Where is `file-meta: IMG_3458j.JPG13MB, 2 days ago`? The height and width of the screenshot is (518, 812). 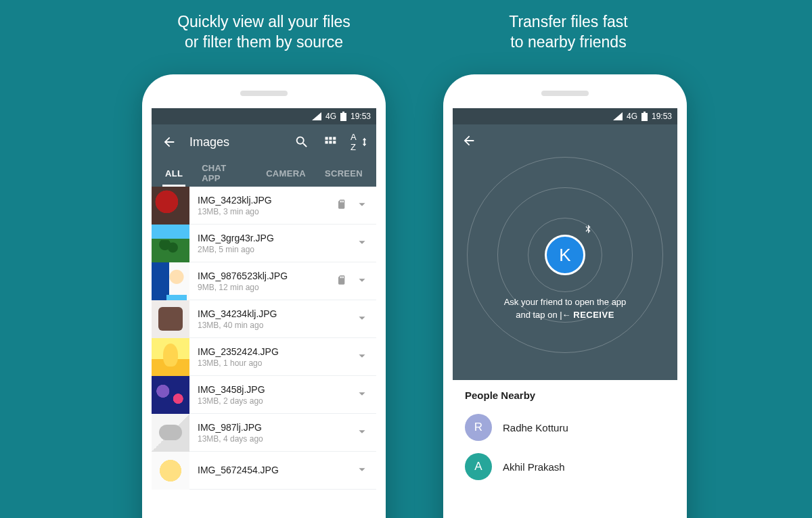 file-meta: IMG_3458j.JPG13MB, 2 days ago is located at coordinates (272, 395).